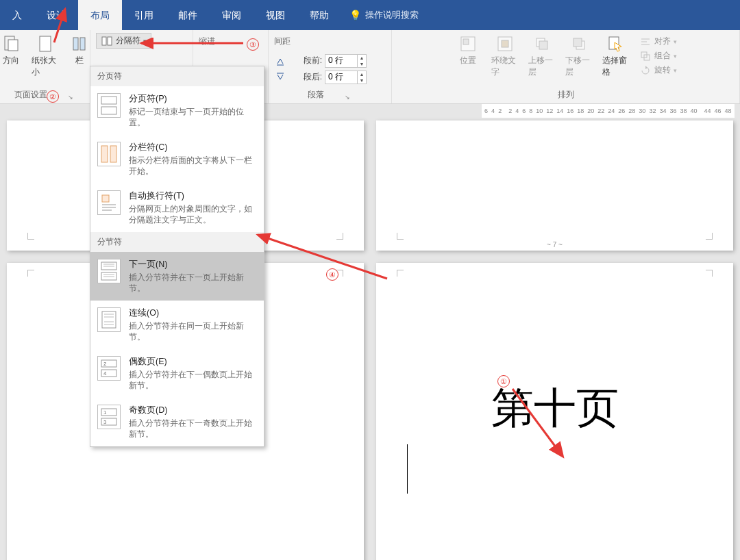 This screenshot has width=740, height=560. I want to click on tab-insert-tail: 入, so click(17, 15).